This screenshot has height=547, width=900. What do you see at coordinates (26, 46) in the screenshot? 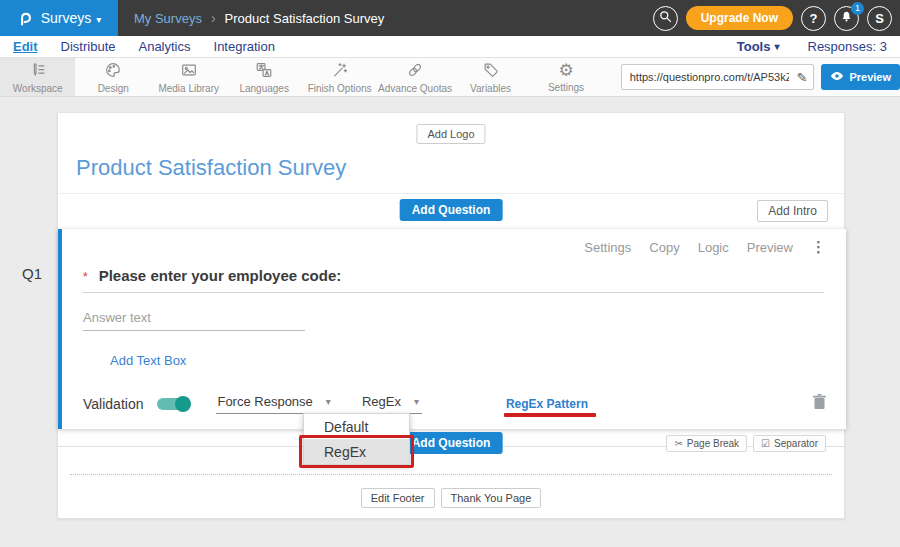
I see `tab-edit: Edit` at bounding box center [26, 46].